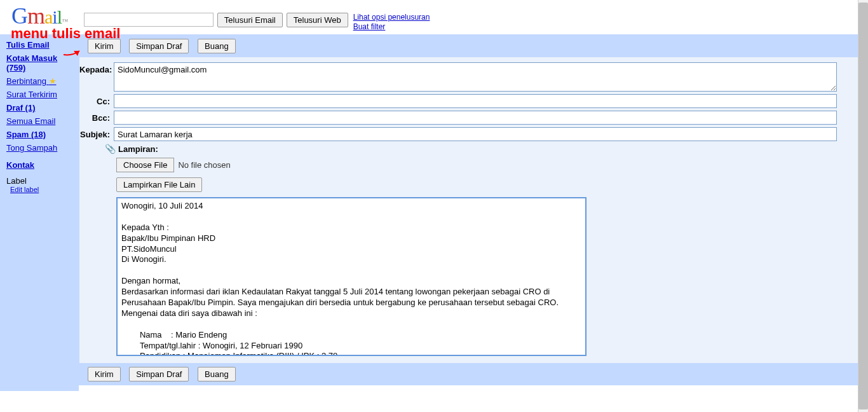 This screenshot has width=868, height=412. Describe the element at coordinates (76, 52) in the screenshot. I see `annotation-arrow-icon` at that location.